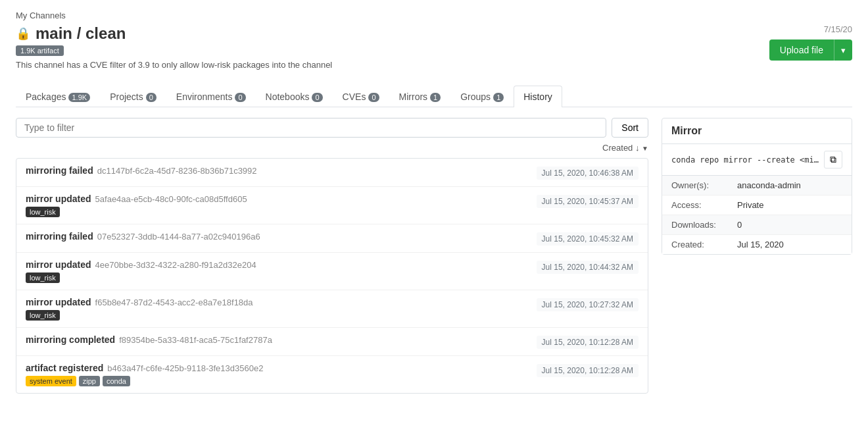 Image resolution: width=868 pixels, height=441 pixels. I want to click on event-id: 5afae4aa-e5cb-48c0-90fc-ca08d5ffd605, so click(171, 199).